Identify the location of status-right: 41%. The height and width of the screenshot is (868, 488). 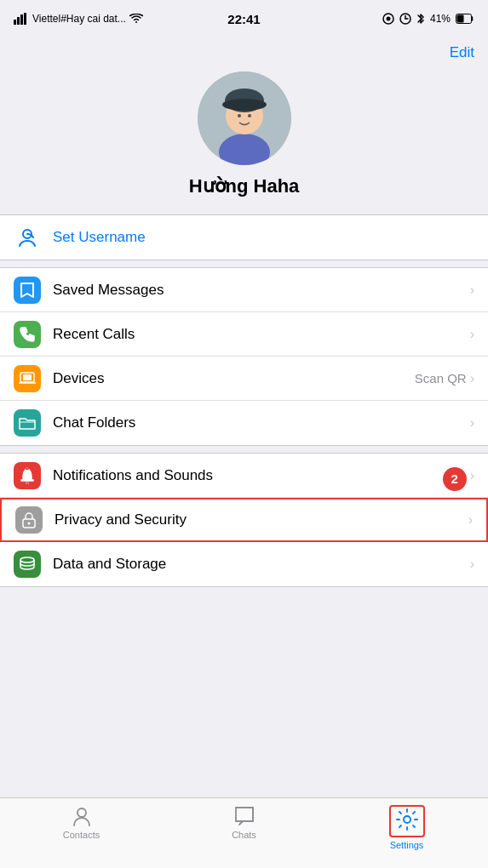
(428, 19).